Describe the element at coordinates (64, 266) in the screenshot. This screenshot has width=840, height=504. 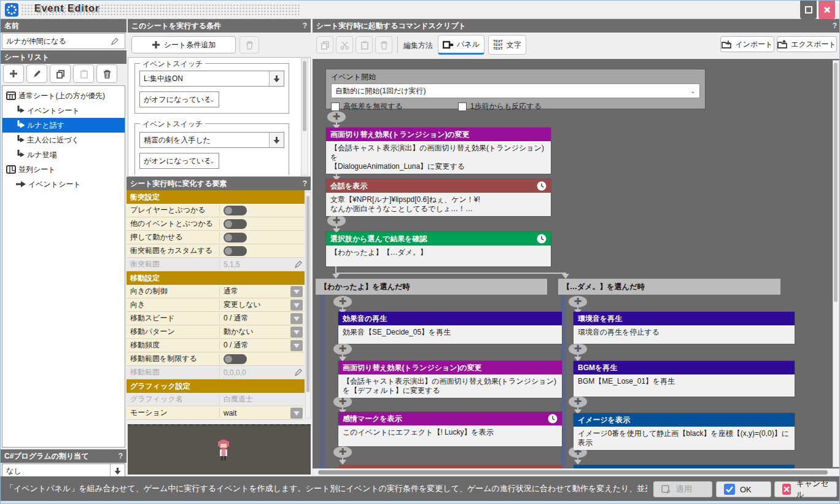
I see `sheet-tree: 通常シート(上の方が優先) イベントシート ルナと話す 主人公に近づく ルナ登場…` at that location.